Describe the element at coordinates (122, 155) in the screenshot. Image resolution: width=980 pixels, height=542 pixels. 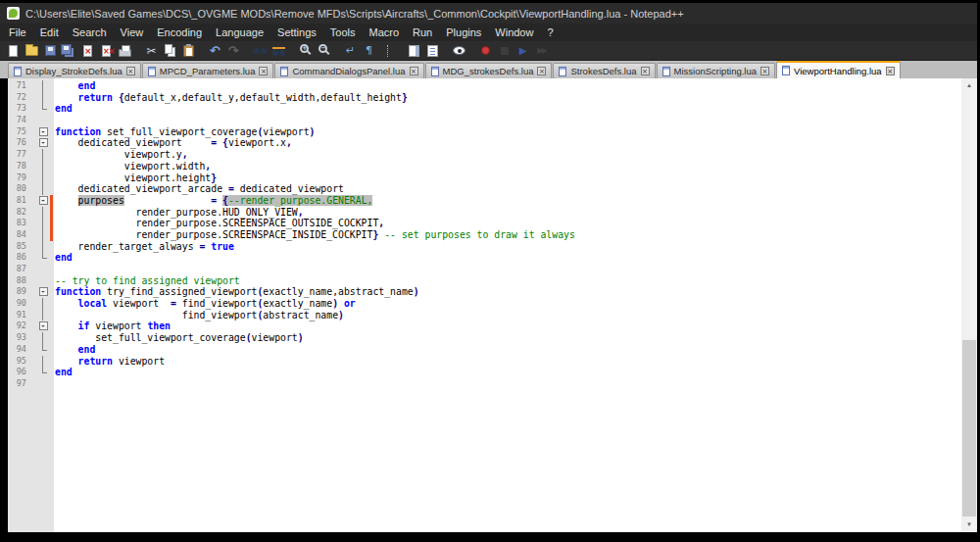
I see `code-text: viewport.y,` at that location.